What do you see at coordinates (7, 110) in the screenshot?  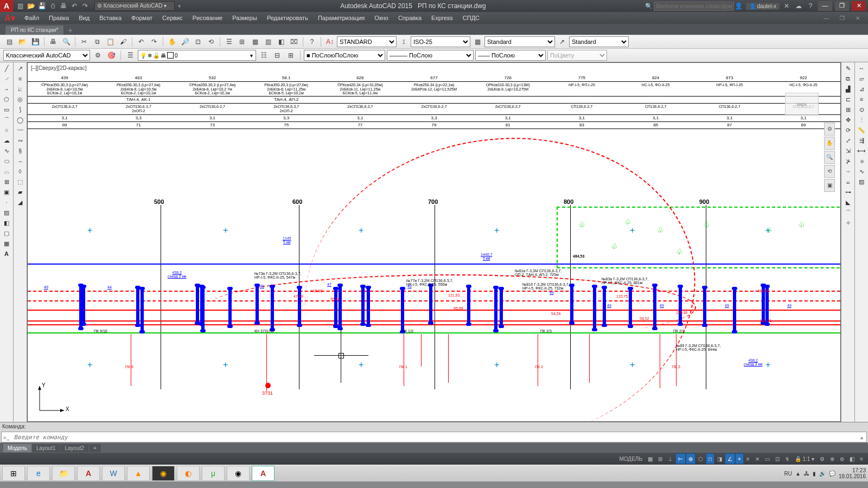 I see `rectangle-icon: ▭` at bounding box center [7, 110].